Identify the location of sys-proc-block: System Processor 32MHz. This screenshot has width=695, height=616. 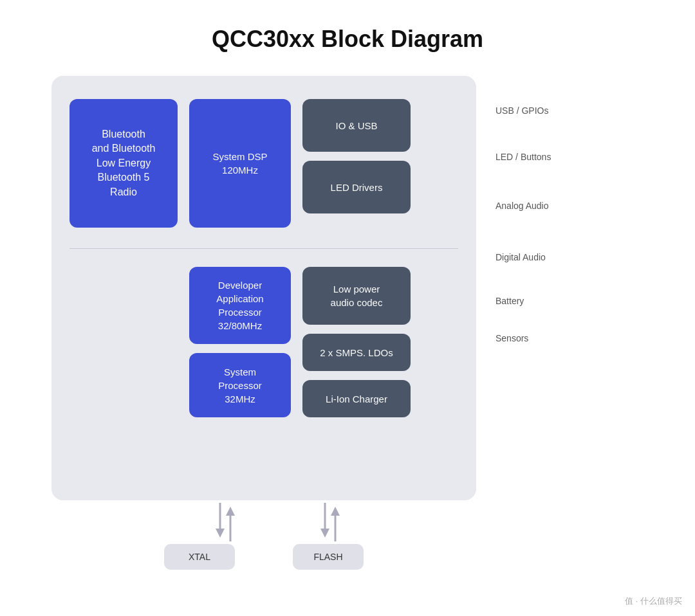
(240, 385).